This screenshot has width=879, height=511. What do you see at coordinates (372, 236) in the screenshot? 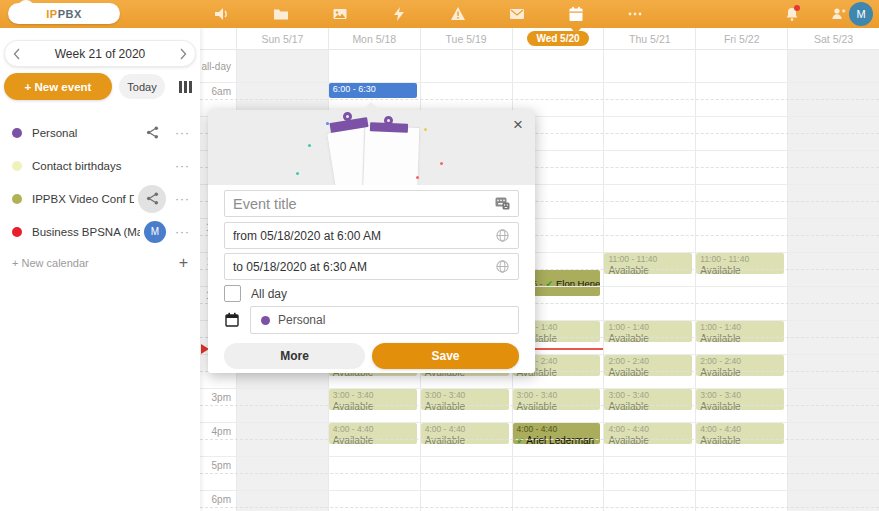
I see `event-from-field: from 05/18/2020 at 6:00 AM` at bounding box center [372, 236].